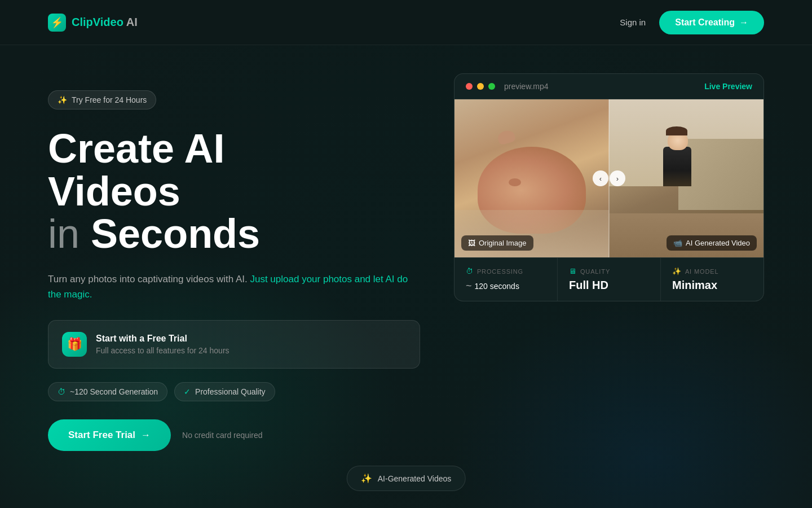 This screenshot has width=812, height=508. What do you see at coordinates (609, 271) in the screenshot?
I see `quality-label: 🖥 QUALITY` at bounding box center [609, 271].